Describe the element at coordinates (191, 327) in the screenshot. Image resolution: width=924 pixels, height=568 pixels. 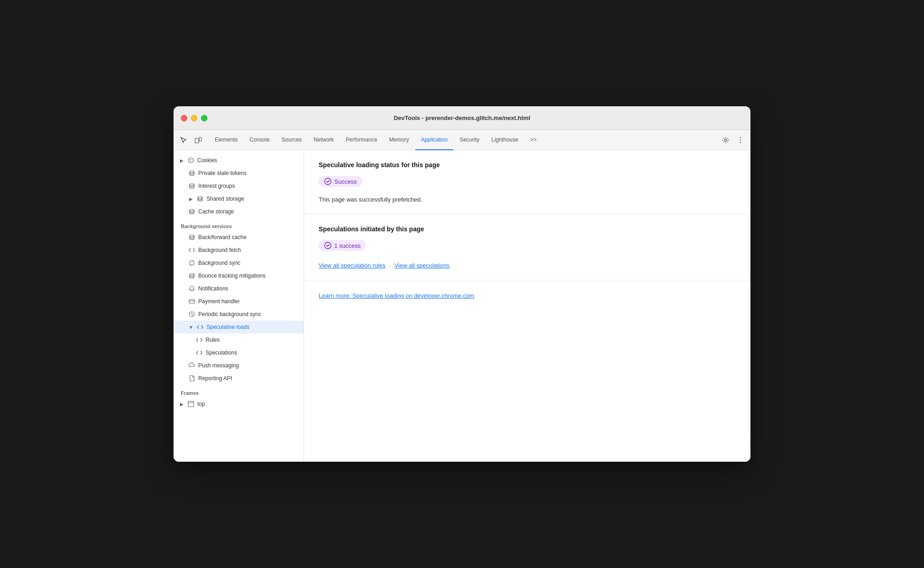
I see `collapse-icon: ▼` at that location.